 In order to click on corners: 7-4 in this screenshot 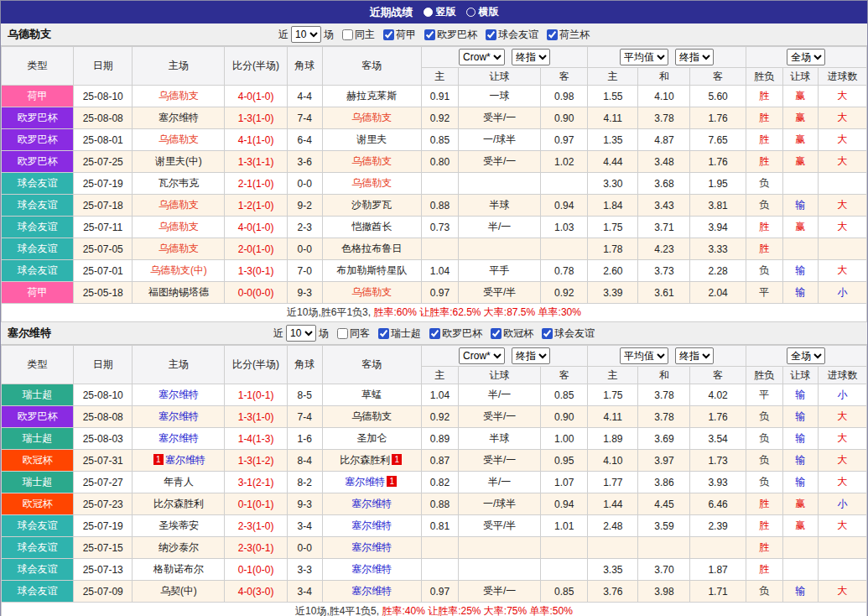, I will do `click(304, 417)`.